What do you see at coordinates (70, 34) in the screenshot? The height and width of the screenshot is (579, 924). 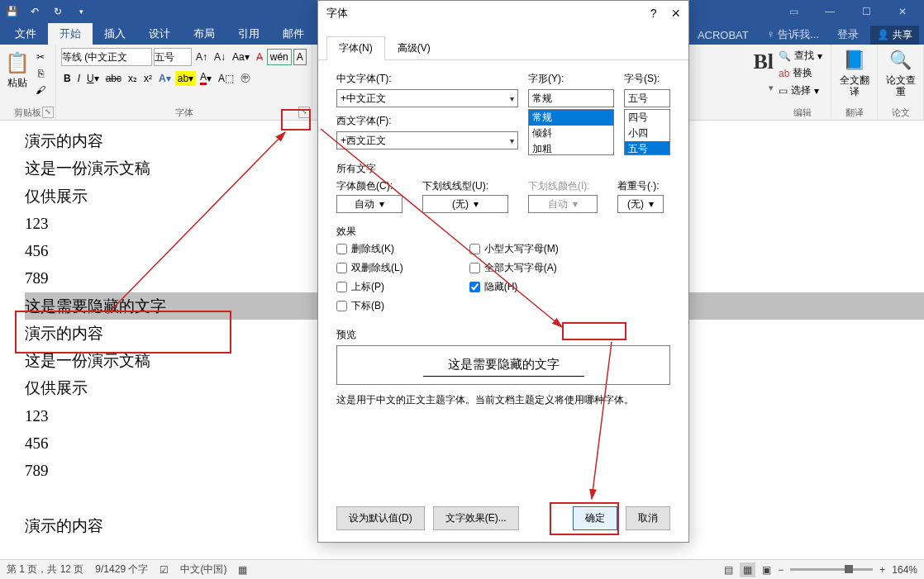 I see `tab-home: 开始` at bounding box center [70, 34].